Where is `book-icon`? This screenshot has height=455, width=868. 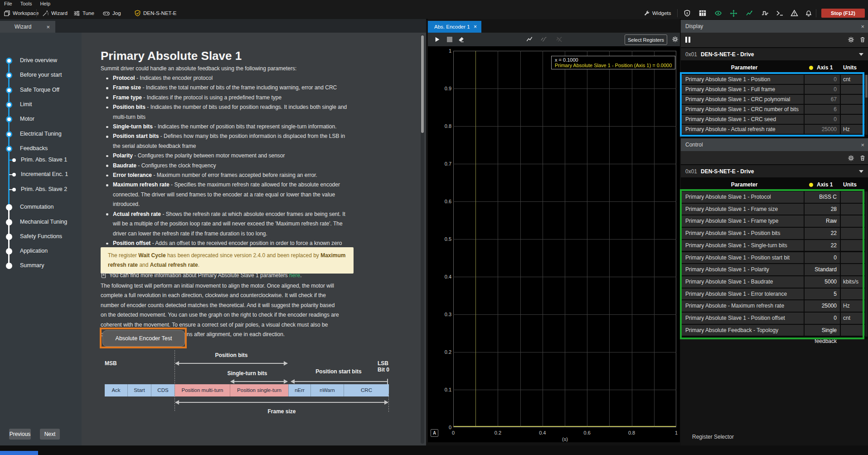
book-icon is located at coordinates (103, 275).